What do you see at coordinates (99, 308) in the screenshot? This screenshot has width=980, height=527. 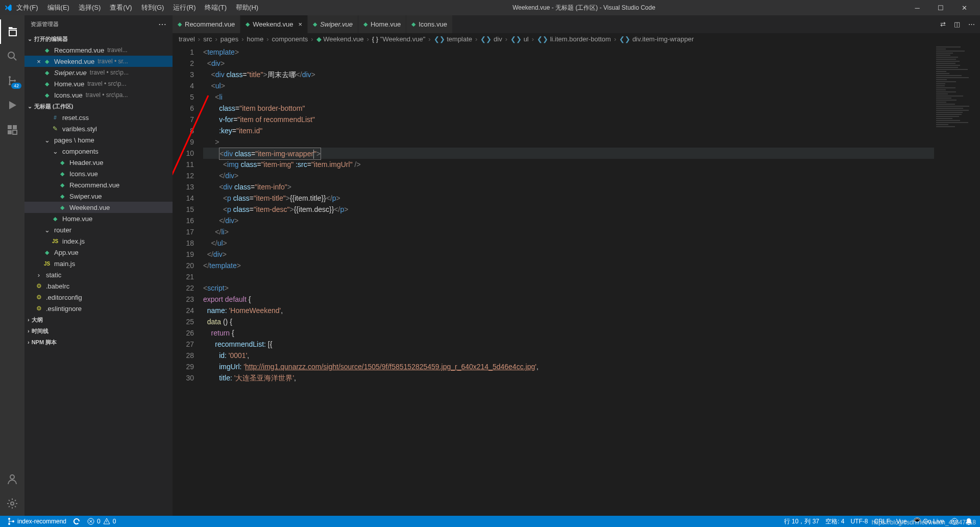 I see `file-item: ⚙.eslintignore` at bounding box center [99, 308].